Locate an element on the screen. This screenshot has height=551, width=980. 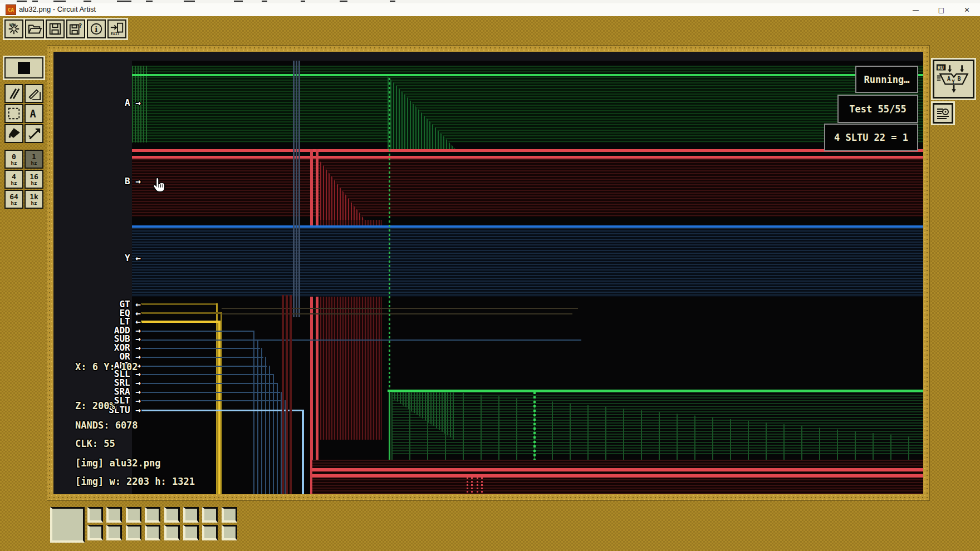
nand-count: NANDS: 6078 is located at coordinates (107, 425).